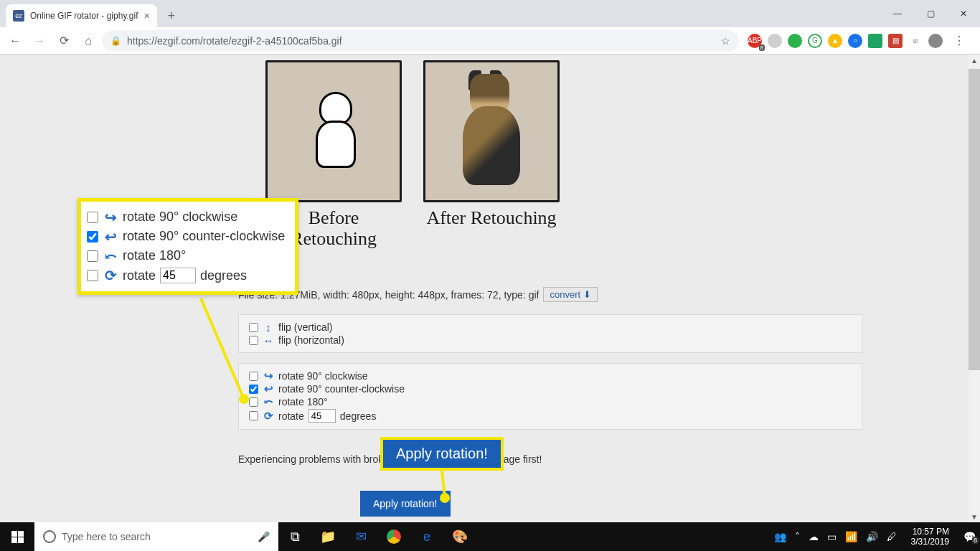 Image resolution: width=980 pixels, height=551 pixels. Describe the element at coordinates (334, 131) in the screenshot. I see `cartoon-dog-drawing` at that location.